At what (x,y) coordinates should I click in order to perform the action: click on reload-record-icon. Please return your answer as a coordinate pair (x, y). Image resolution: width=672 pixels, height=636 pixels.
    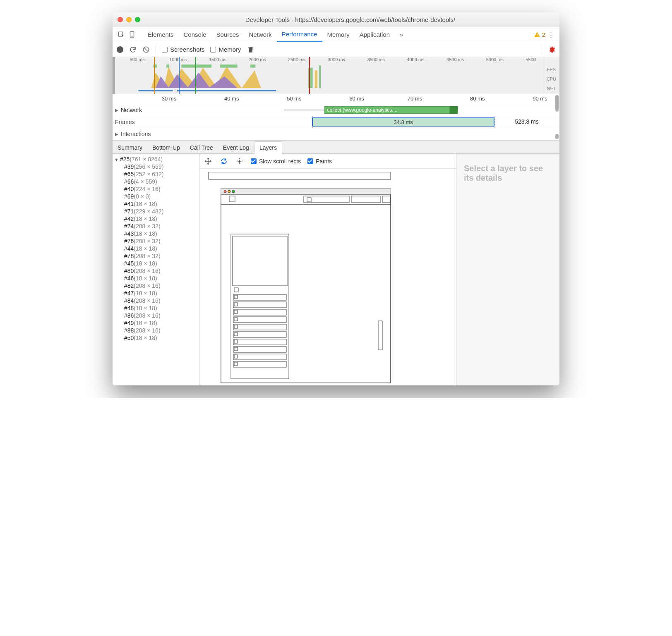
    Looking at the image, I should click on (133, 50).